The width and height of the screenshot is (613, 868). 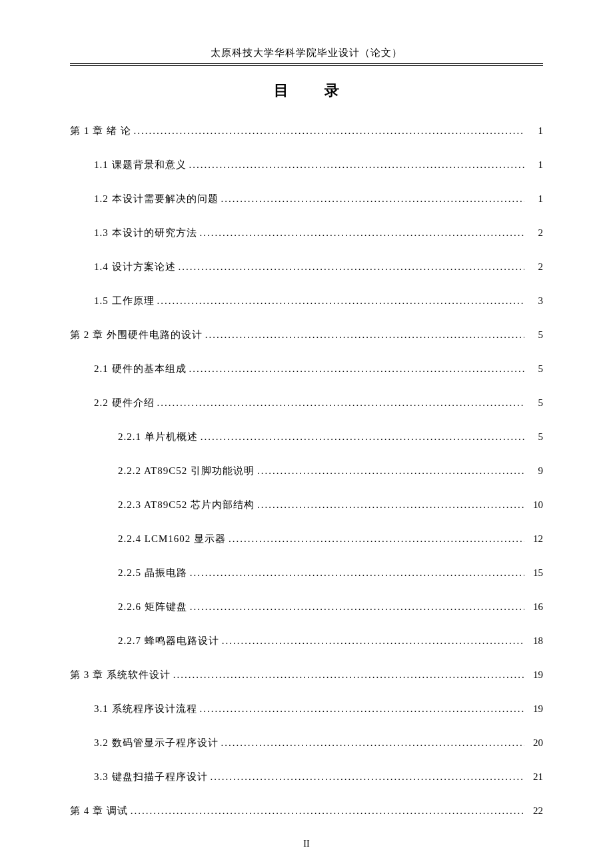 I want to click on toc-entry-label: 1.4 设计方案论述, so click(x=135, y=267).